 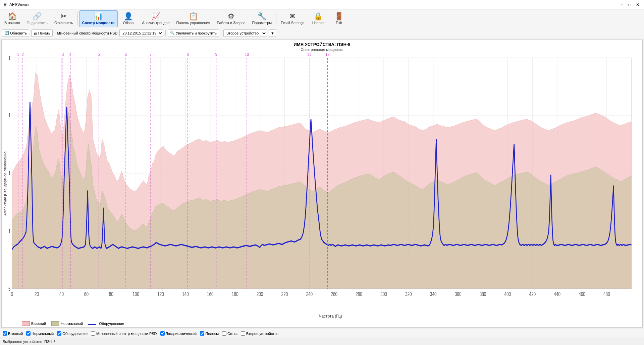 I want to click on svg-text: 5, so click(x=99, y=55).